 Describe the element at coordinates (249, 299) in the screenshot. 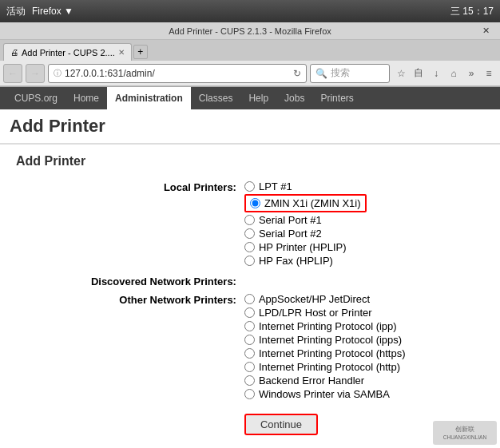

I see `radio-appsocket-input` at that location.